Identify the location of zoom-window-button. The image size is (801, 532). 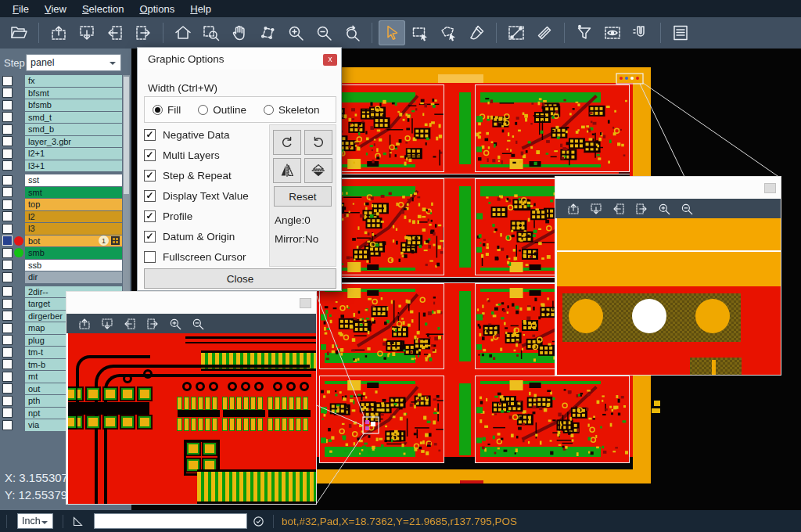
(211, 33).